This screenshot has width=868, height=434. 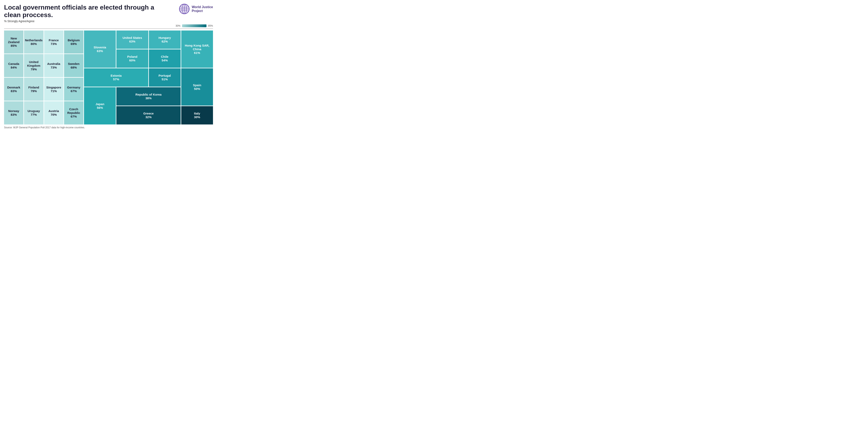 I want to click on cell-finland: Finland 79%, so click(x=34, y=89).